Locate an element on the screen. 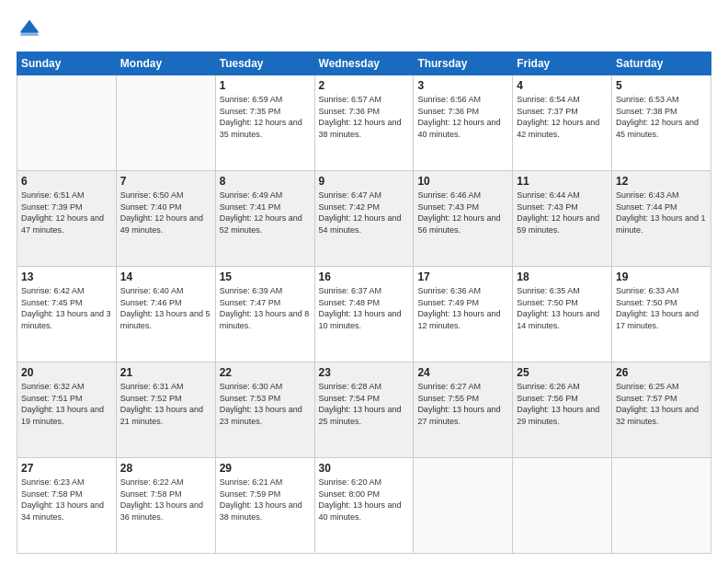 The height and width of the screenshot is (563, 728). calendar-cell: 24Sunrise: 6:27 AM Sunset: 7:55 PM Dayli… is located at coordinates (463, 410).